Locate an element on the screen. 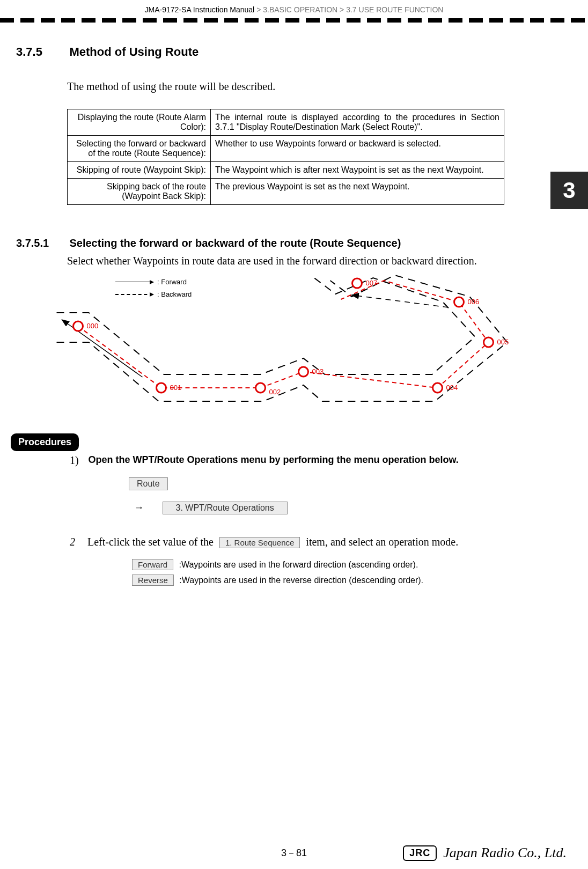 This screenshot has width=588, height=869. legend-backward: : Backward is located at coordinates (174, 294).